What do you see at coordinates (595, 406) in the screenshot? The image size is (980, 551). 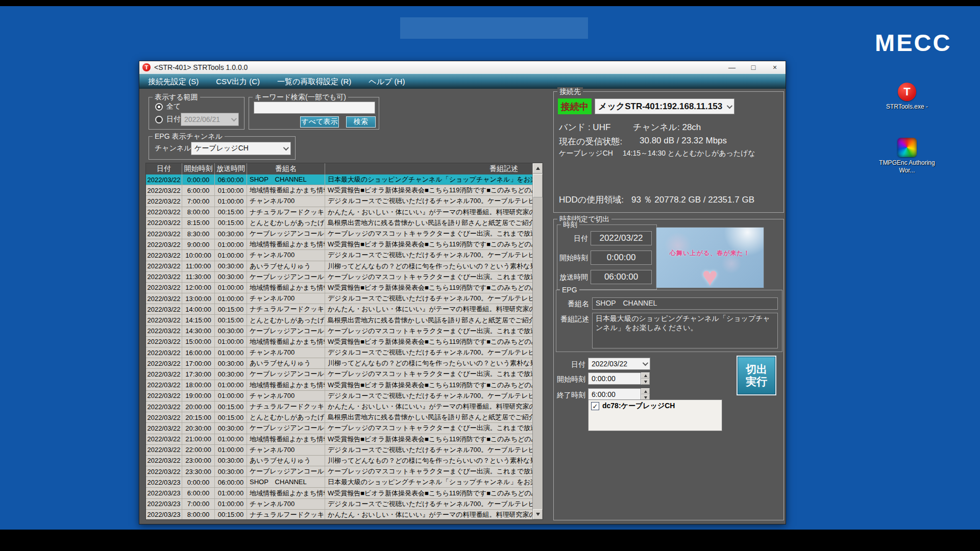 I see `checkbox-checked-icon: ✓` at bounding box center [595, 406].